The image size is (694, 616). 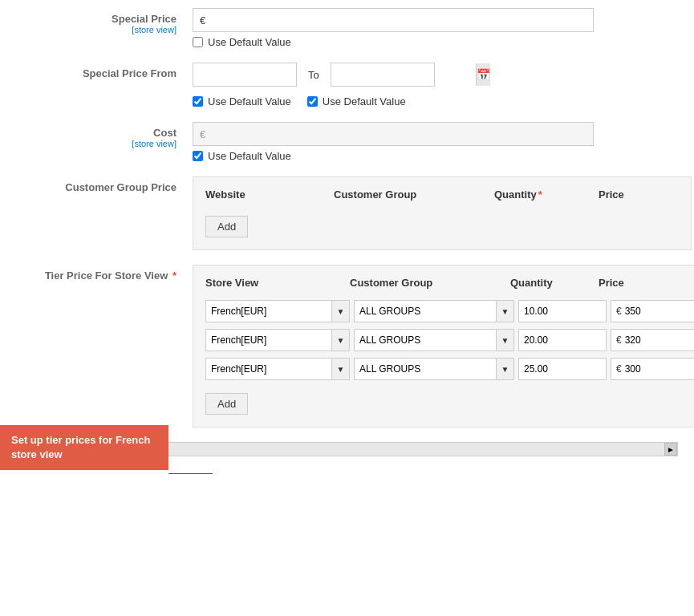 I want to click on special-price-from-label: Special Price From, so click(x=104, y=71).